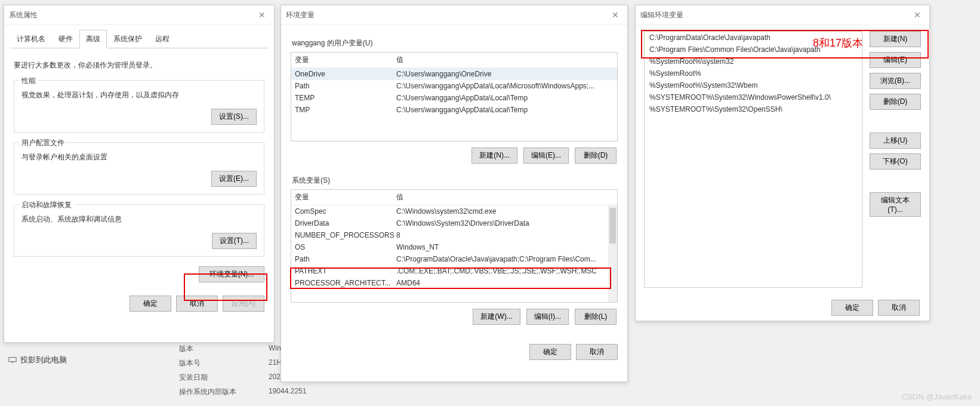 The height and width of the screenshot is (406, 980). Describe the element at coordinates (895, 39) in the screenshot. I see `editenv-new-button: 新建(N)` at that location.